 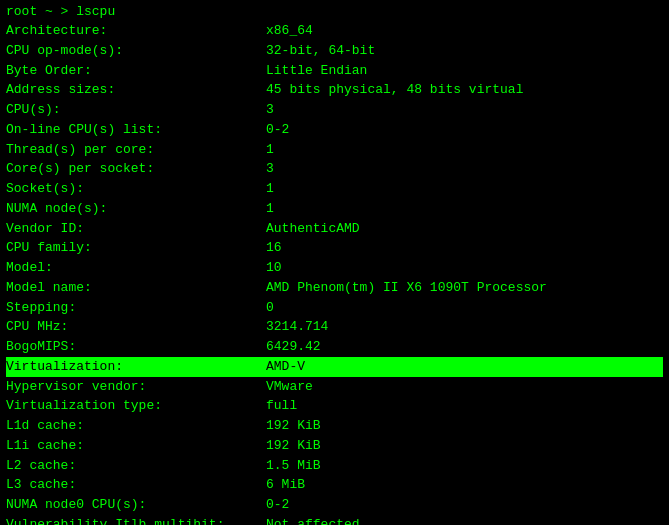 I want to click on row-label: On-line CPU(s) list:, so click(x=136, y=130).